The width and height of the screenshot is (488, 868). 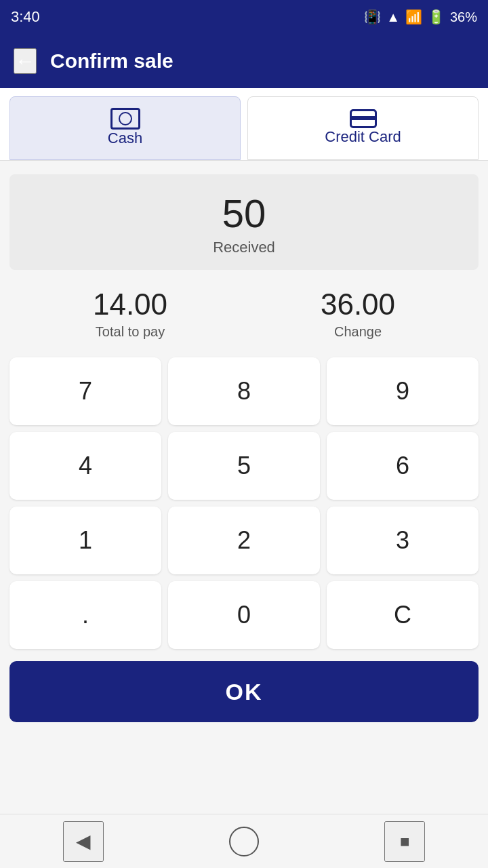 I want to click on numpad-1: 1, so click(x=85, y=540).